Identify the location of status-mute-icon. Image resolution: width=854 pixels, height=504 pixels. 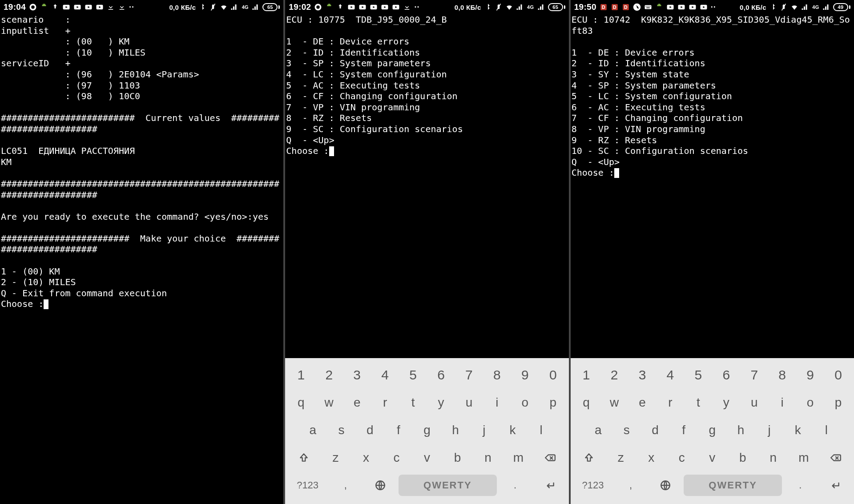
(213, 7).